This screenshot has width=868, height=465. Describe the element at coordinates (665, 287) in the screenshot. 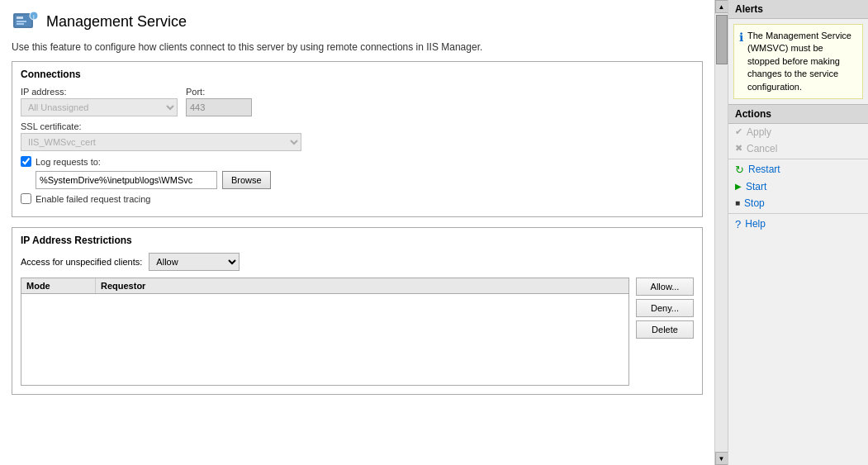

I see `allow-button: Allow...` at that location.